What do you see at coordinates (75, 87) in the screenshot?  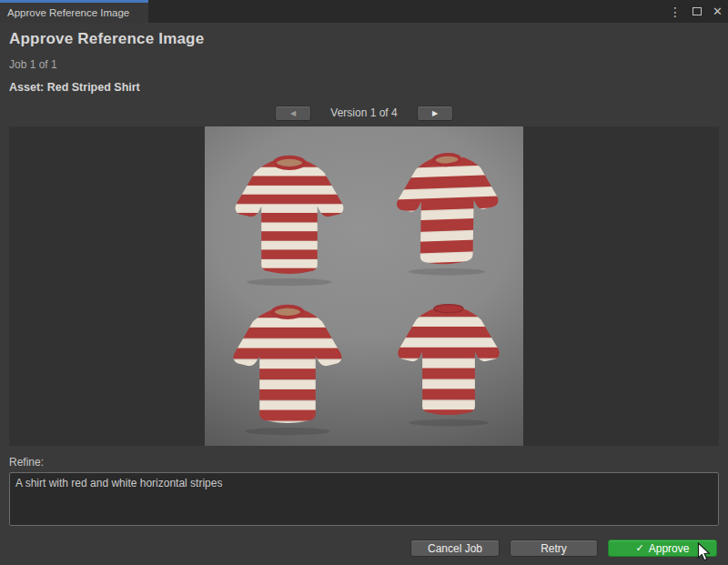 I see `asset-name-text: Asset: Red Striped Shirt` at bounding box center [75, 87].